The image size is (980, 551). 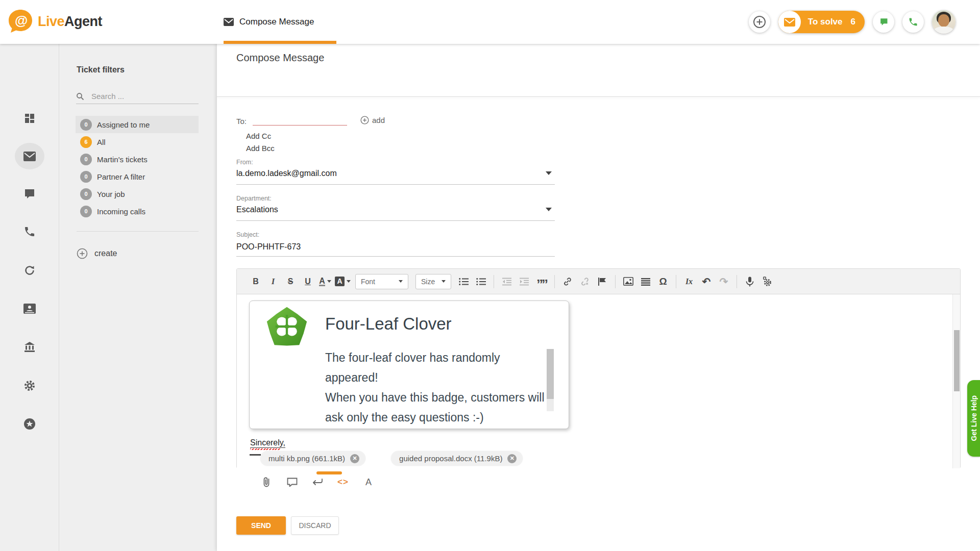 What do you see at coordinates (241, 121) in the screenshot?
I see `to-label: To:` at bounding box center [241, 121].